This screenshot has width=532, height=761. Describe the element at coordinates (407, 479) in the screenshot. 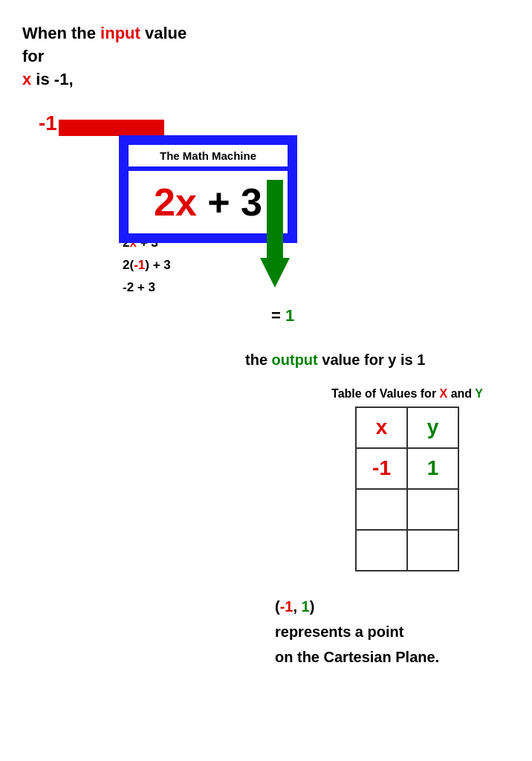

I see `table-section: Table of Values for X and Y x y -1 1` at that location.